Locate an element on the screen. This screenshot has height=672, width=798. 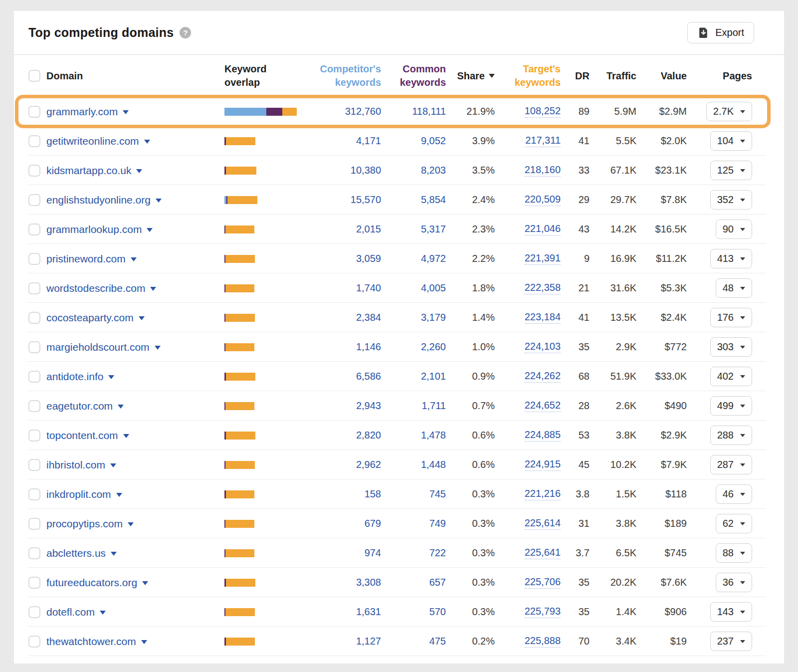
competitors-keywords-value: 2,943 is located at coordinates (369, 406).